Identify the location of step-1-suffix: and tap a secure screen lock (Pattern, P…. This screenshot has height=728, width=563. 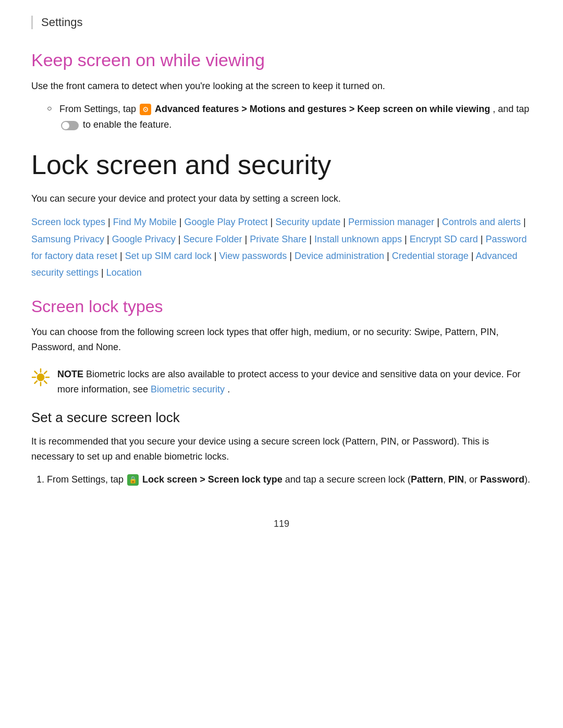
(408, 479).